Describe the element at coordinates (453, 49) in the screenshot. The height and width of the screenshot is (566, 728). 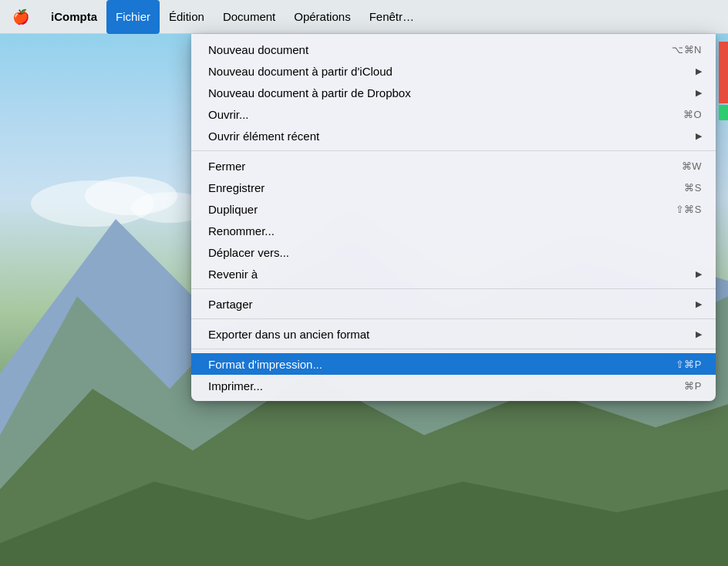
I see `menu-nouveau-doc: Nouveau document ⌥⌘N` at that location.